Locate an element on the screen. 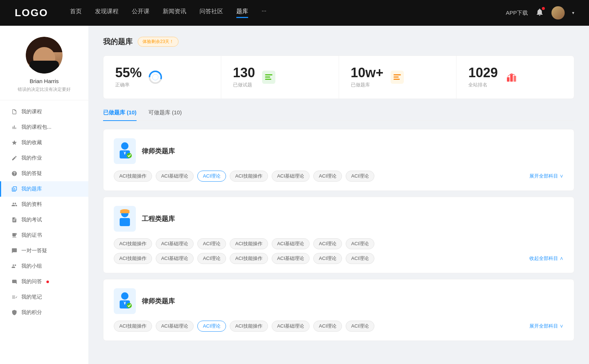  nav-qa: 问答社区 is located at coordinates (211, 13).